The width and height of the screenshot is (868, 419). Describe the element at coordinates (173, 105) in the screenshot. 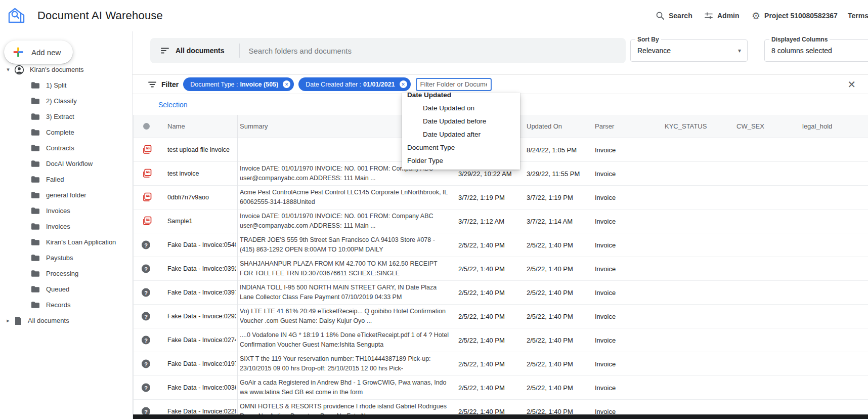

I see `selection-link: Selection` at that location.